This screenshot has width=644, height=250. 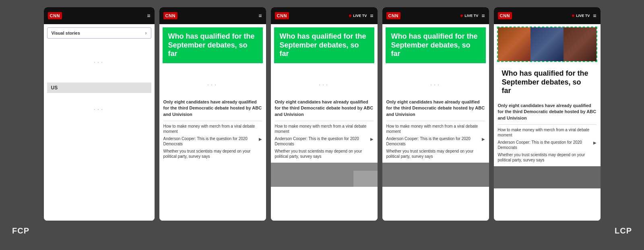 What do you see at coordinates (66, 33) in the screenshot?
I see `visual-stories-label: Visual stories` at bounding box center [66, 33].